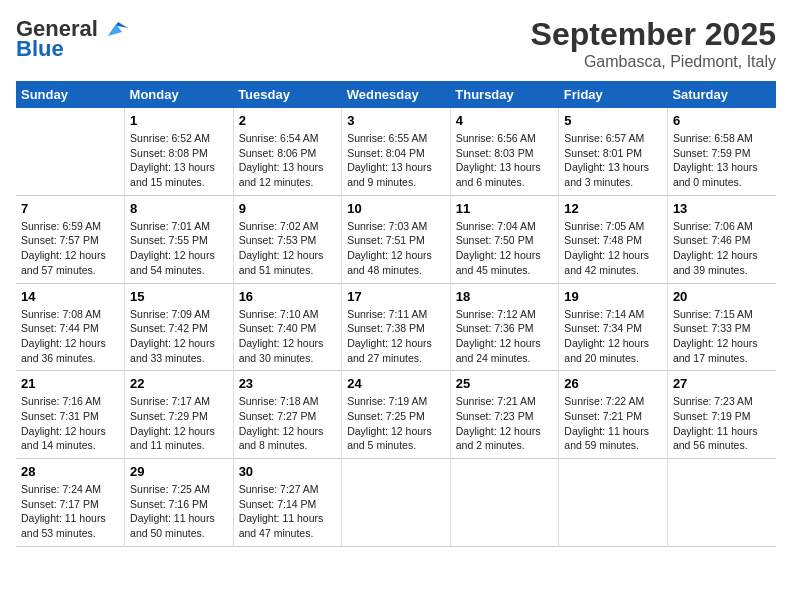 This screenshot has width=792, height=612. Describe the element at coordinates (70, 208) in the screenshot. I see `day-number: 7` at that location.